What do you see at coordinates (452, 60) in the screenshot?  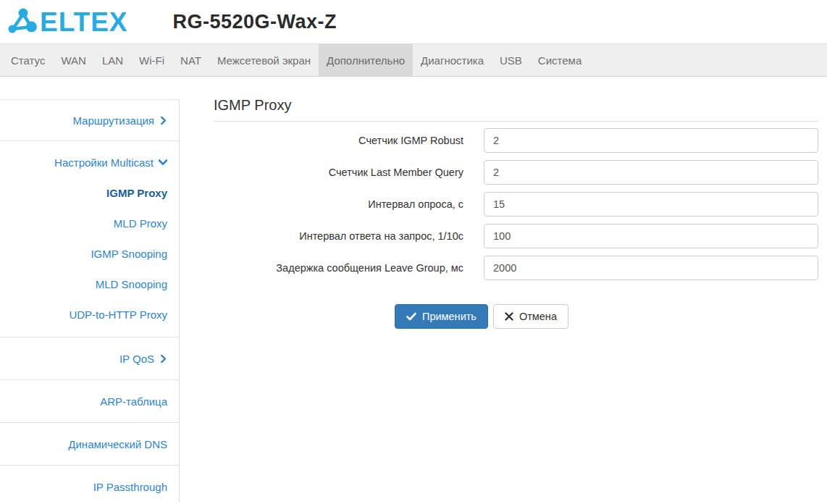 I see `tab-diagnostics: Диагностика` at bounding box center [452, 60].